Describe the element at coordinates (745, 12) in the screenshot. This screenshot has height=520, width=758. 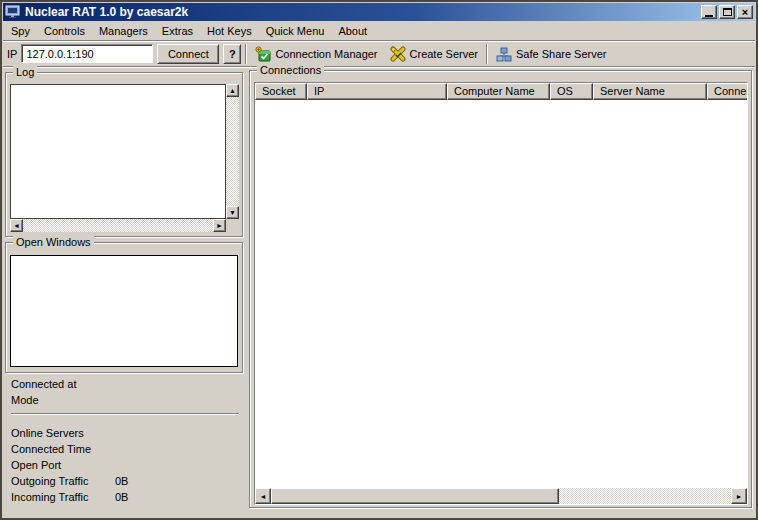
I see `close-icon: ×` at that location.